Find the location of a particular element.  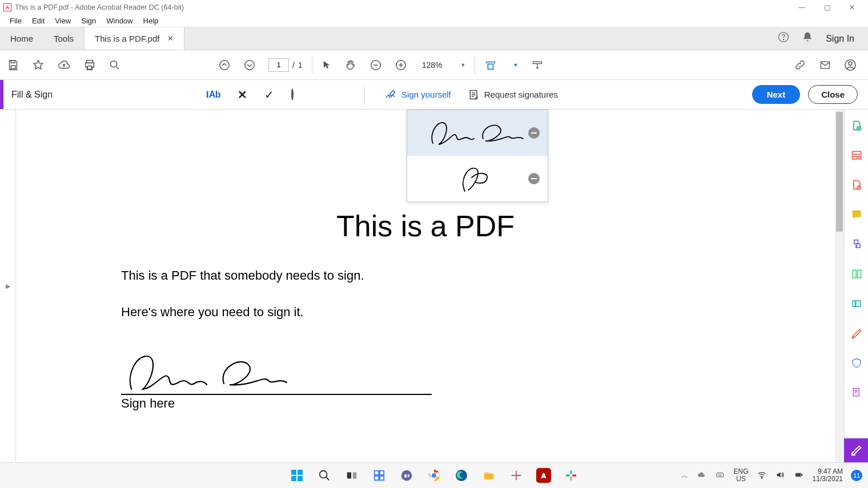

compress-tool-icon is located at coordinates (857, 305).